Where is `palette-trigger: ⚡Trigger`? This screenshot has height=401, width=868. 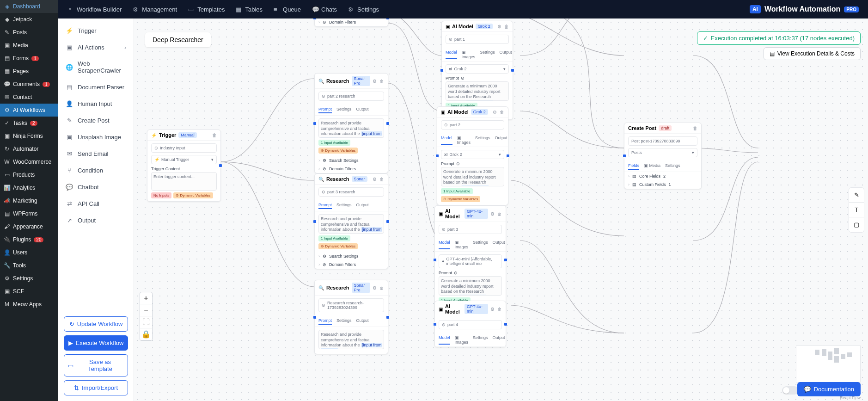 palette-trigger: ⚡Trigger is located at coordinates (96, 31).